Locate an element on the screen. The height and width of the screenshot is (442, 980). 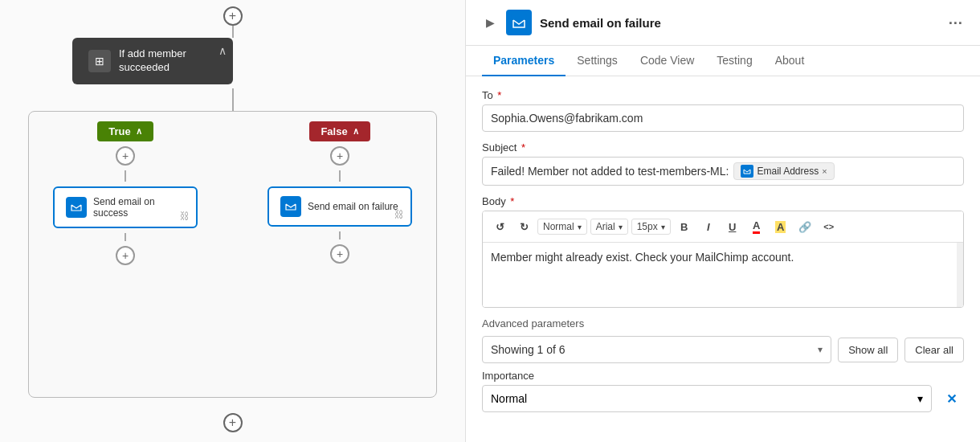
tab-testing: Testing is located at coordinates (734, 61).